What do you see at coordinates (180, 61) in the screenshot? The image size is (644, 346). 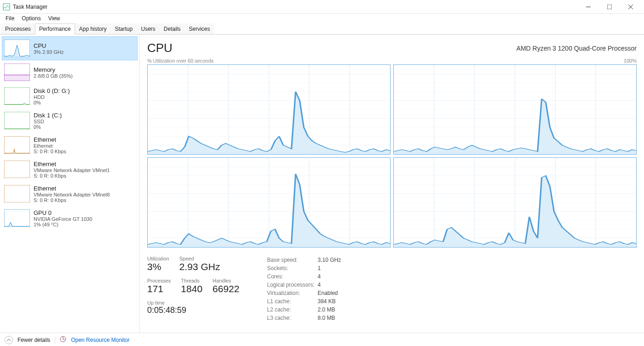 I see `graph-caption-left: % Utilization over 60 seconds` at bounding box center [180, 61].